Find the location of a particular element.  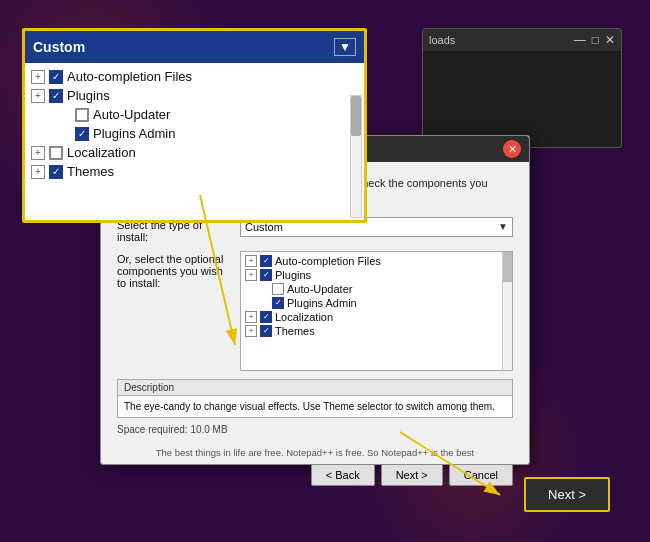

ct-item-autoupdater: Auto-Updater is located at coordinates (376, 289).